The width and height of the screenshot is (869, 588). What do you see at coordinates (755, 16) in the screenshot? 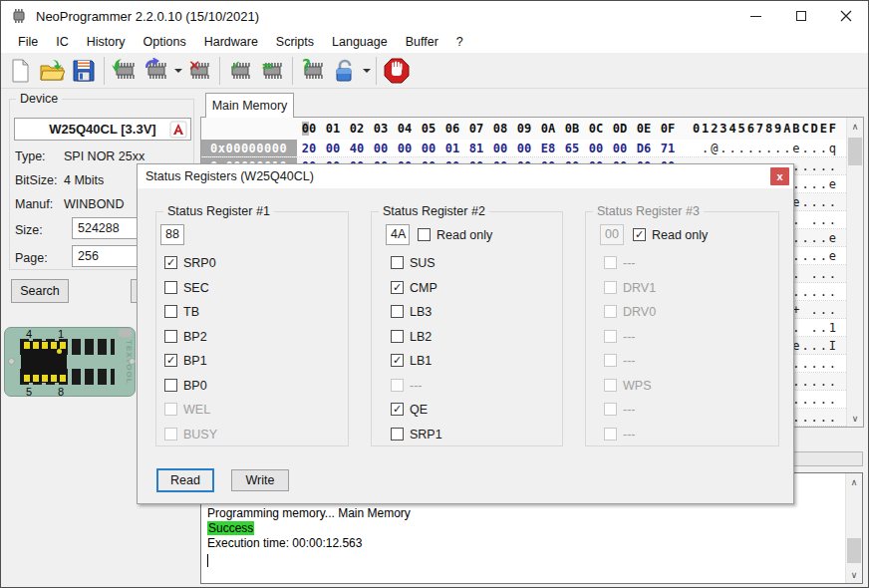
I see `minimize-button` at bounding box center [755, 16].